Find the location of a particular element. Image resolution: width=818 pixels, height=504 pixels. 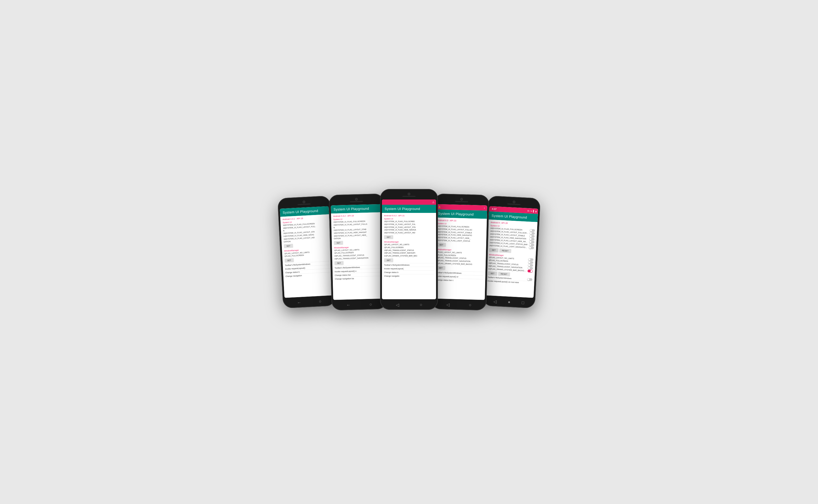

phones-container: System UI Playground Android 4.3.1 - API… is located at coordinates (409, 252).